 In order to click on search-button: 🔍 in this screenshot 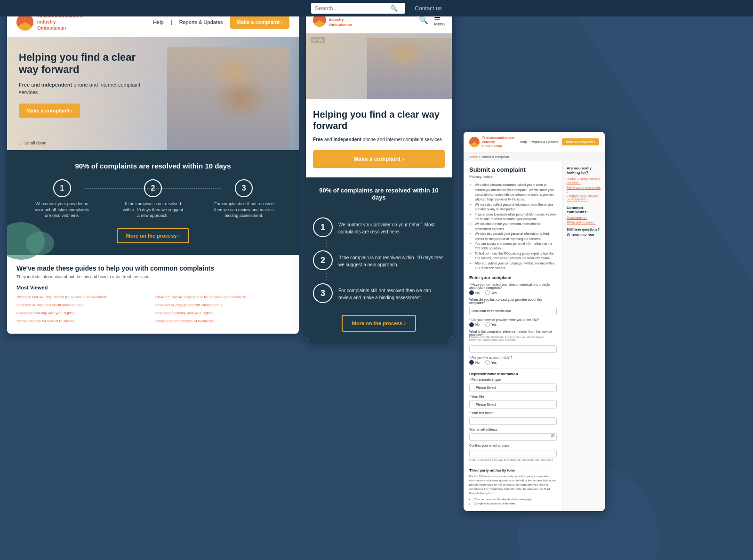, I will do `click(394, 8)`.